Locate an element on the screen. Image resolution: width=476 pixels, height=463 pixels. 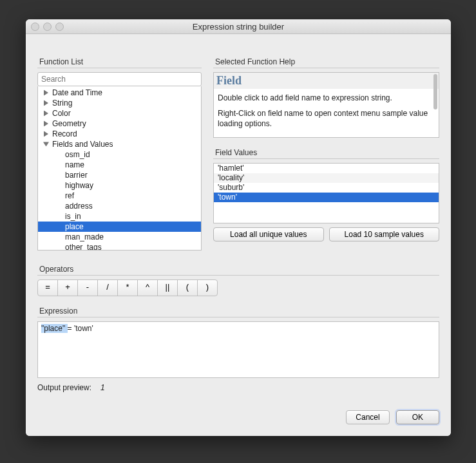
close-icon is located at coordinates (35, 27).